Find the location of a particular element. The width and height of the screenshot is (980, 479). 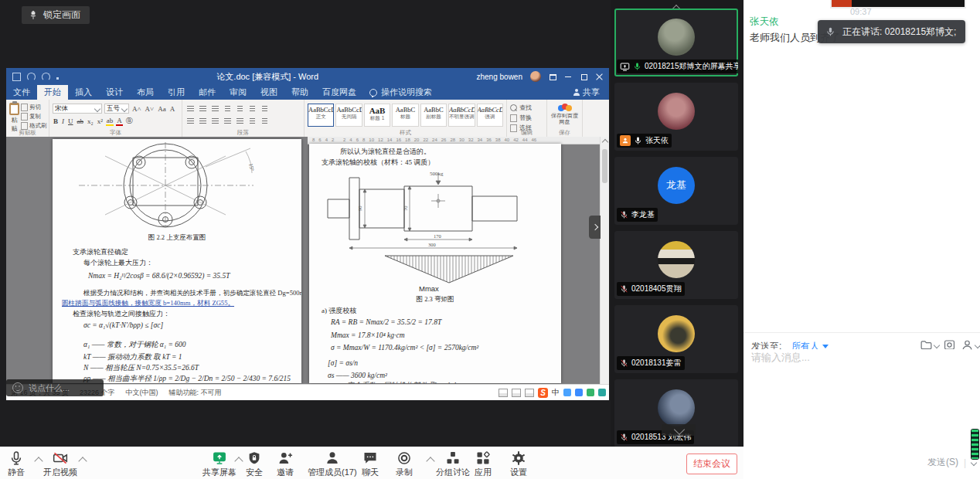

find-button: 查找 is located at coordinates (527, 108).